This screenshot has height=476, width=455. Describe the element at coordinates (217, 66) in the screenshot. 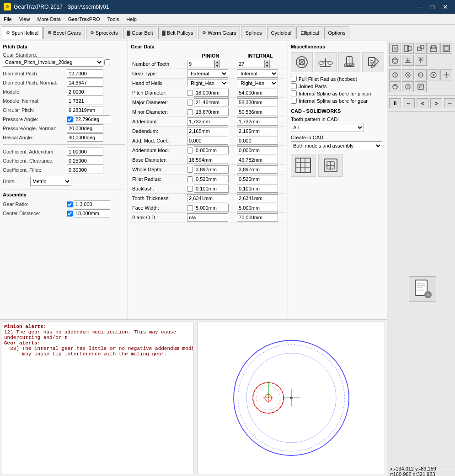

I see `pinion-teeth-down: ▼` at that location.